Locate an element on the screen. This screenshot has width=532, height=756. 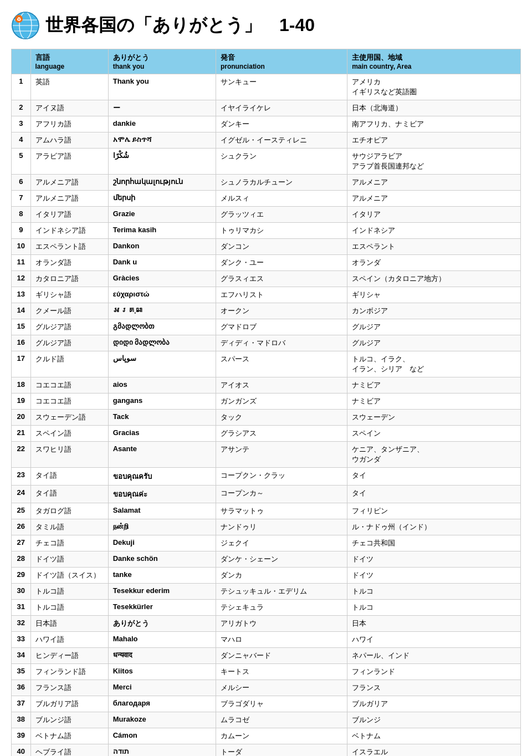
row-area: グルジア is located at coordinates (434, 344).